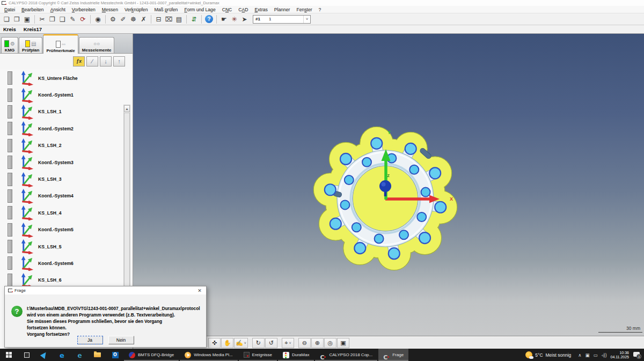 Image resolution: width=644 pixels, height=361 pixels. What do you see at coordinates (97, 45) in the screenshot?
I see `tab-messelemente: ○○Messelemente` at bounding box center [97, 45].